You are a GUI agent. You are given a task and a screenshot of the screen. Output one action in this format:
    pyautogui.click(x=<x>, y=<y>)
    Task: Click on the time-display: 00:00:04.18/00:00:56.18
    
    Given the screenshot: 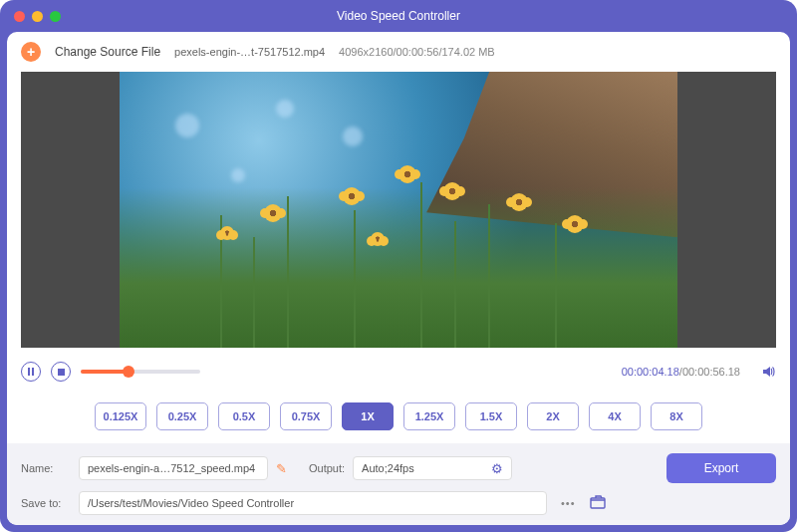 What is the action you would take?
    pyautogui.click(x=681, y=372)
    